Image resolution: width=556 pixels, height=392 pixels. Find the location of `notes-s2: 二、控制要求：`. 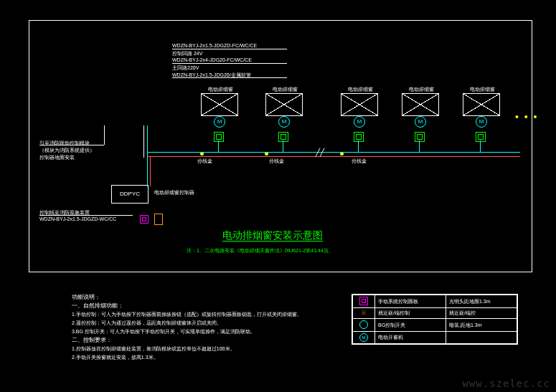

notes-s2: 二、控制要求： is located at coordinates (92, 340).